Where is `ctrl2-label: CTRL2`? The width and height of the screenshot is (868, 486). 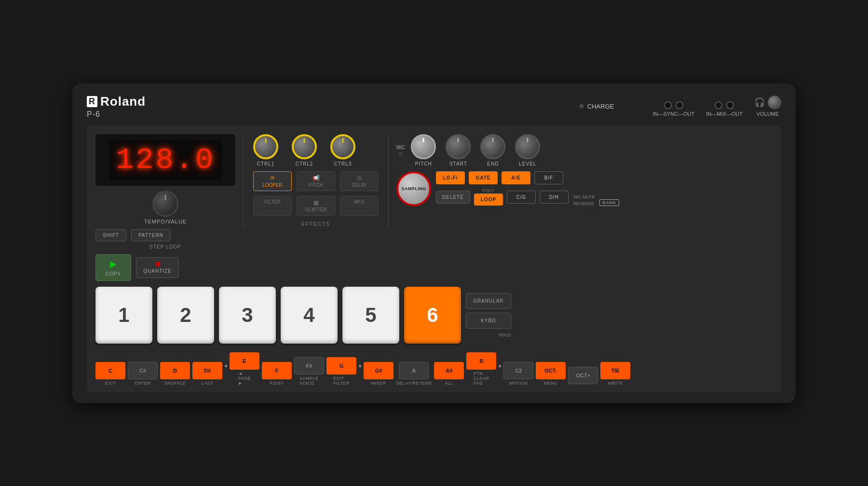 ctrl2-label: CTRL2 is located at coordinates (305, 164).